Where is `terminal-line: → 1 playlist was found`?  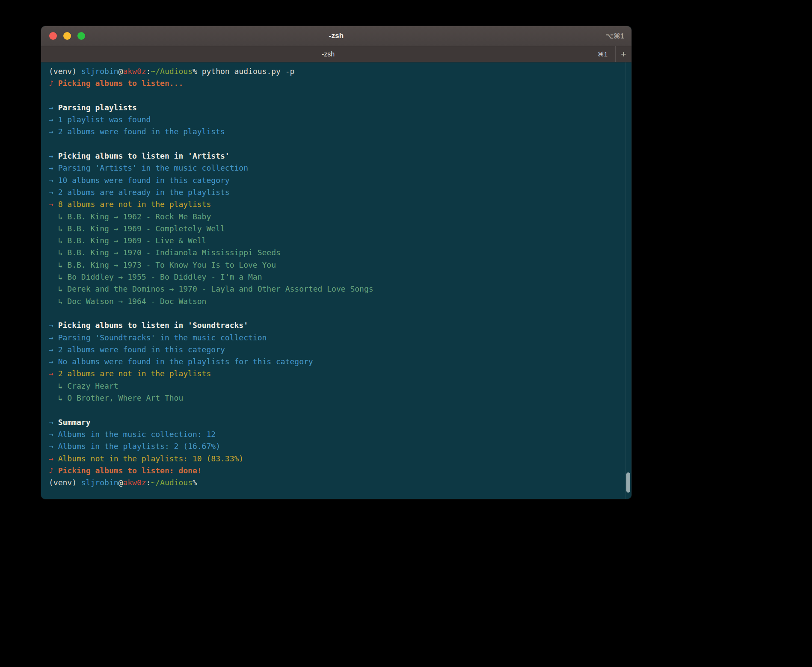 terminal-line: → 1 playlist was found is located at coordinates (335, 120).